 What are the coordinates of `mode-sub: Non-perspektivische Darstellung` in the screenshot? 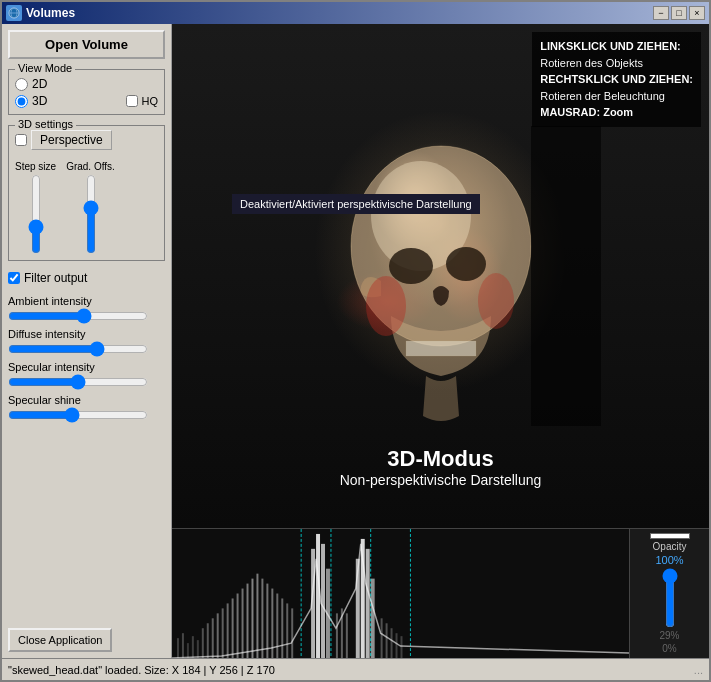 It's located at (440, 480).